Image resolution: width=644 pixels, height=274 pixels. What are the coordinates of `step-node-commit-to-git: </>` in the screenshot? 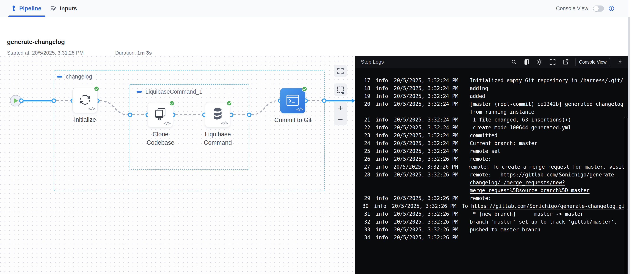 It's located at (293, 101).